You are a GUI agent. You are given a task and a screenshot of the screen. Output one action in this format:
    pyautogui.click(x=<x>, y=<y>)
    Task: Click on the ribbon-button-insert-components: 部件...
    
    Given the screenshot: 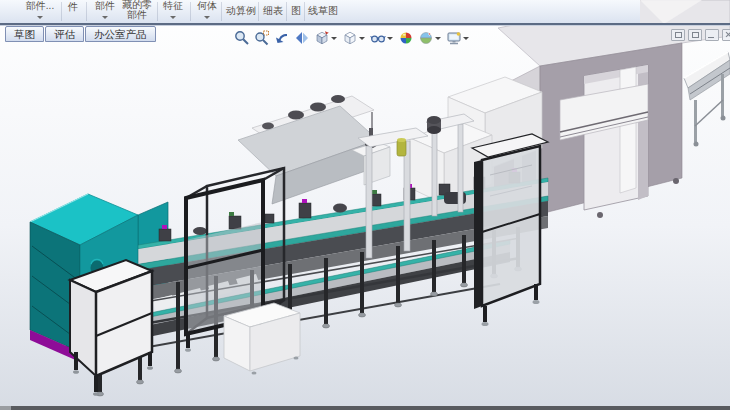 What is the action you would take?
    pyautogui.click(x=40, y=6)
    